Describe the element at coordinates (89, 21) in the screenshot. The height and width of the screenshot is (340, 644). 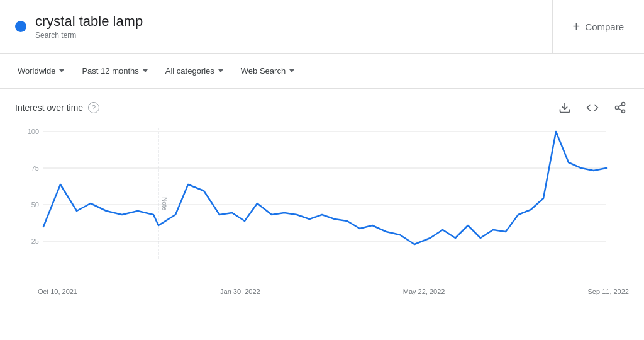
I see `search-term-title: crystal table lamp` at that location.